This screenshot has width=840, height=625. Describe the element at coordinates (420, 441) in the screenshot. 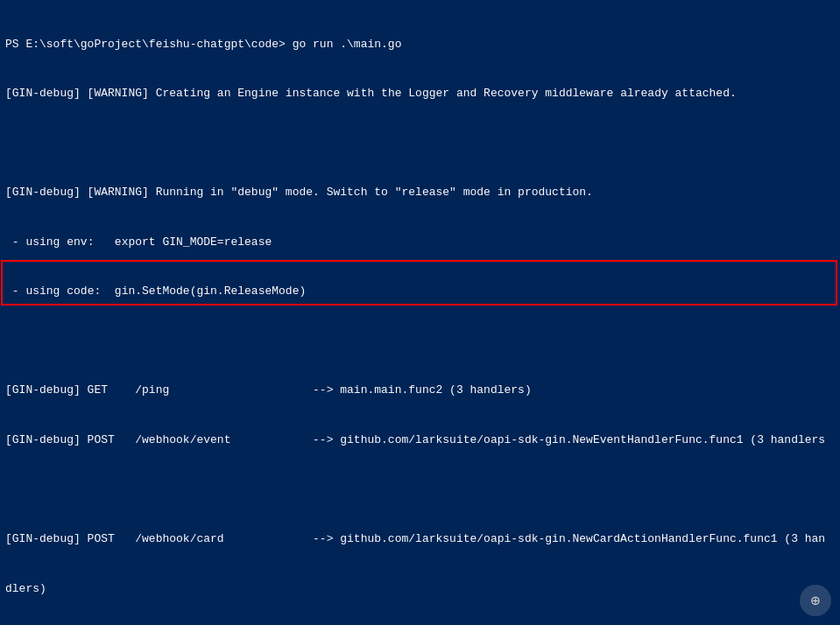

I see `terminal-line-post-event: [GIN-debug] POST /webhook/event --> gith…` at that location.